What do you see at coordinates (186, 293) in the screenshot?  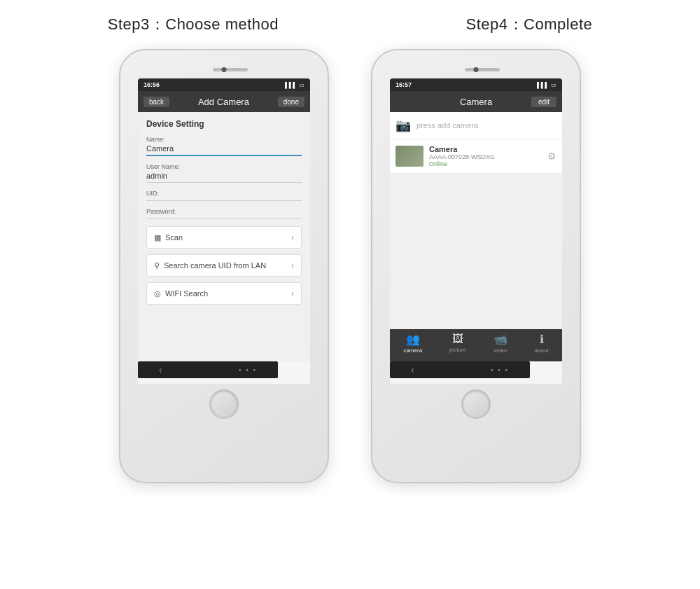 I see `wifi-search-label: WIFI Search` at bounding box center [186, 293].